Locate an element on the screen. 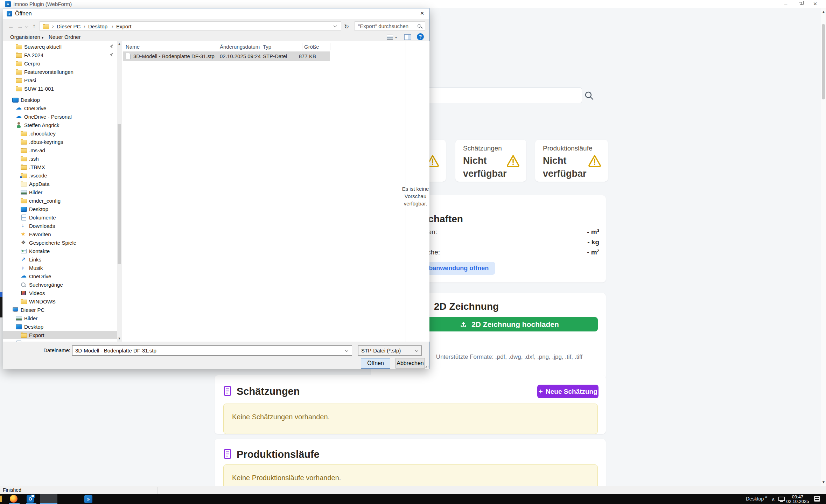  tree-item-musik: Musik is located at coordinates (60, 268).